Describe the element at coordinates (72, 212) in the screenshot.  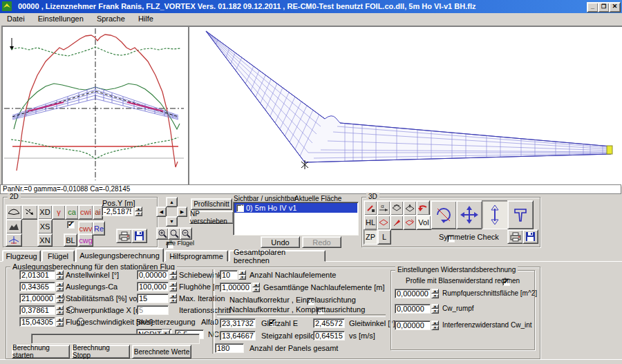
I see `ca-button: ca` at that location.